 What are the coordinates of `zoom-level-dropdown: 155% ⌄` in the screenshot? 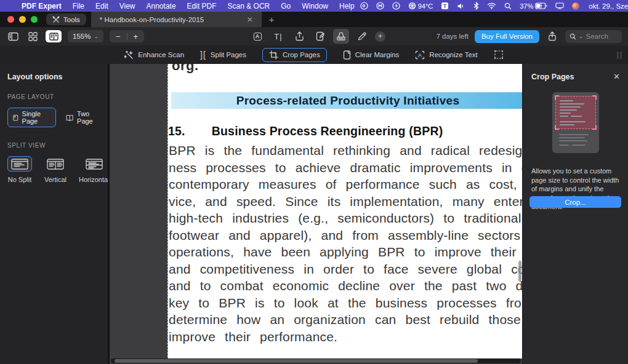 It's located at (86, 36).